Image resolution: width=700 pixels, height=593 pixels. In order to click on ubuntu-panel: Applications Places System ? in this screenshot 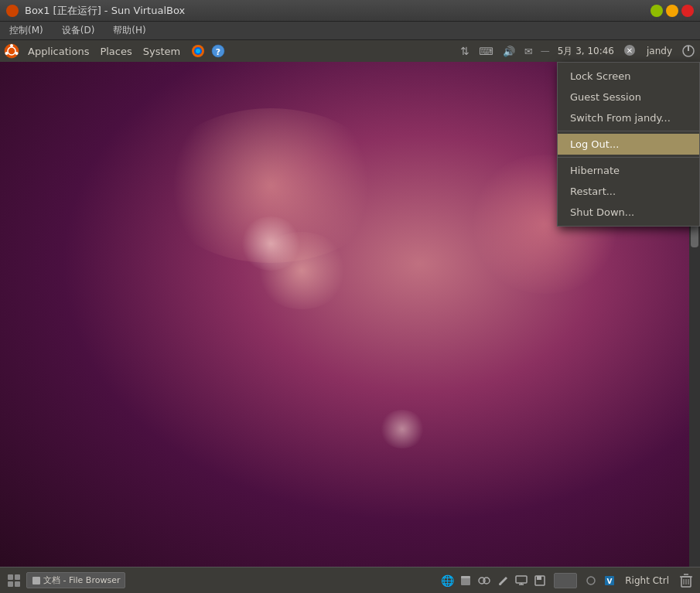, I will do `click(350, 51)`.